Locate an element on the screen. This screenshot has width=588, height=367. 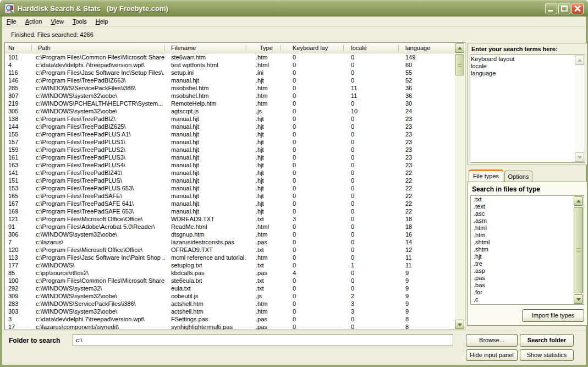
tab-options: Options is located at coordinates (518, 176).